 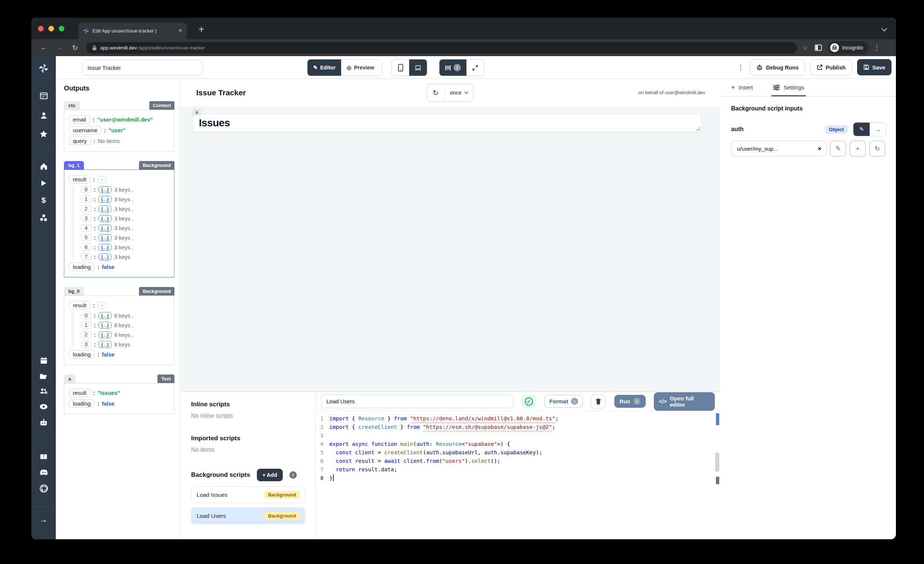 What do you see at coordinates (777, 67) in the screenshot?
I see `debug-runs-button: Debug Runs` at bounding box center [777, 67].